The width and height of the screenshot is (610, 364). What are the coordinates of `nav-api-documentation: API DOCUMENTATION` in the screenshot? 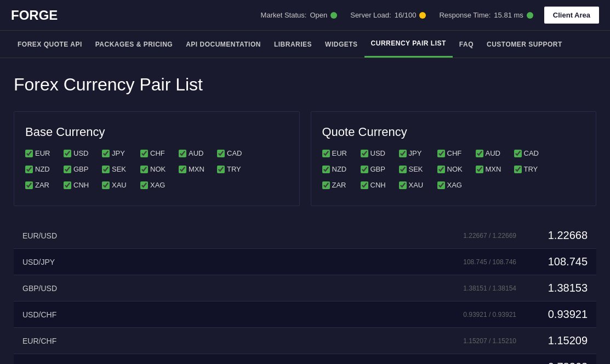 It's located at (224, 44).